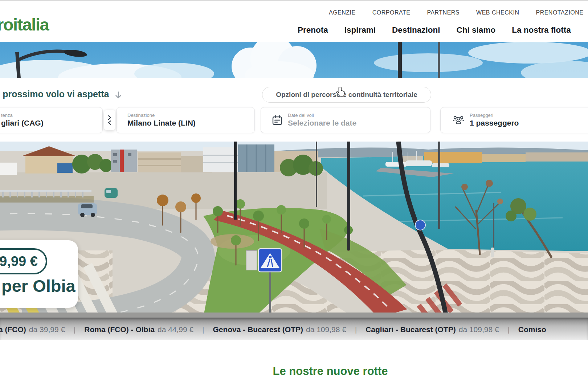 The image size is (588, 392). What do you see at coordinates (434, 30) in the screenshot?
I see `main-nav: Prenota Ispirami Destinazioni Chi siamo …` at bounding box center [434, 30].